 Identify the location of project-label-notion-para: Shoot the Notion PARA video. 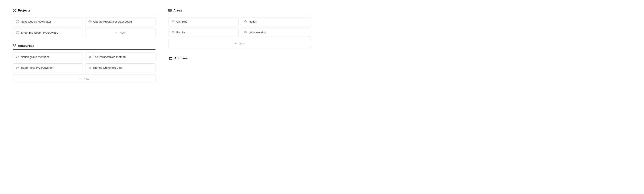
(40, 32).